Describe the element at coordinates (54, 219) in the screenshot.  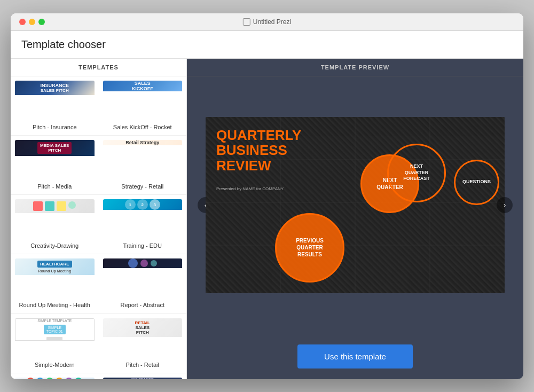
I see `template-thumb-creativity` at that location.